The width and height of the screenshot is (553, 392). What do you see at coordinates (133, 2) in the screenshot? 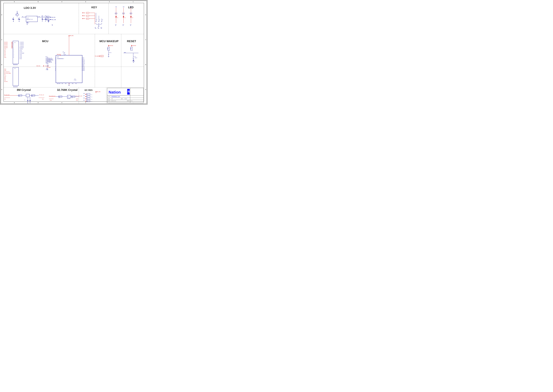
I see `col-1: 1` at bounding box center [133, 2].